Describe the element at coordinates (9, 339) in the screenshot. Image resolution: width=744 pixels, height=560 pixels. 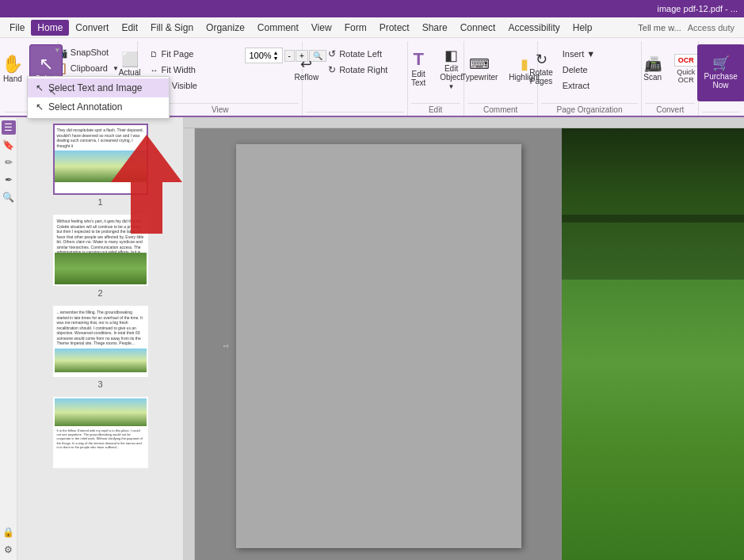
I see `left-sidebar: ☰ 🔖 ✏ ✒ 🔍 🔒 ⚙` at that location.